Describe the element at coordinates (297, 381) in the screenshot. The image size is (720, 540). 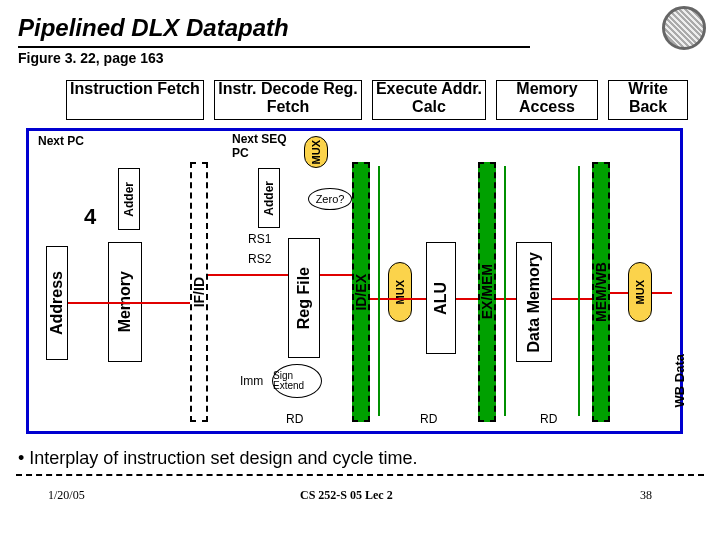
I see `sign-extend: Sign Extend` at that location.